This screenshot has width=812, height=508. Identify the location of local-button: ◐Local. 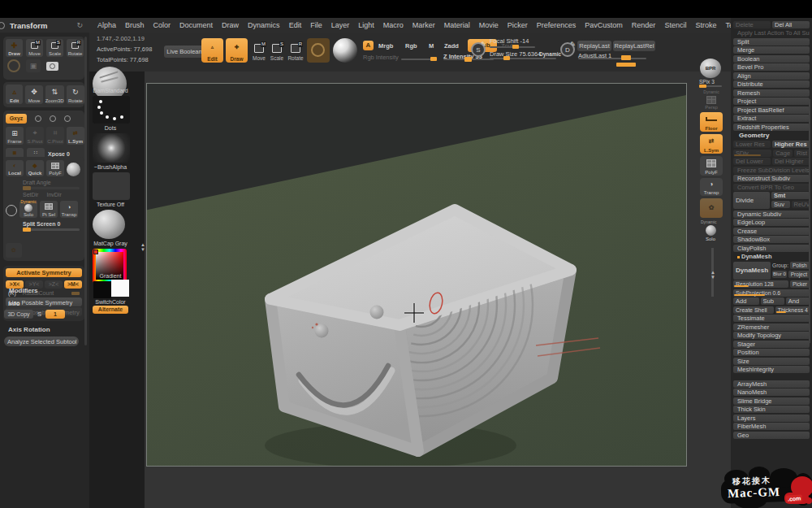
(15, 168).